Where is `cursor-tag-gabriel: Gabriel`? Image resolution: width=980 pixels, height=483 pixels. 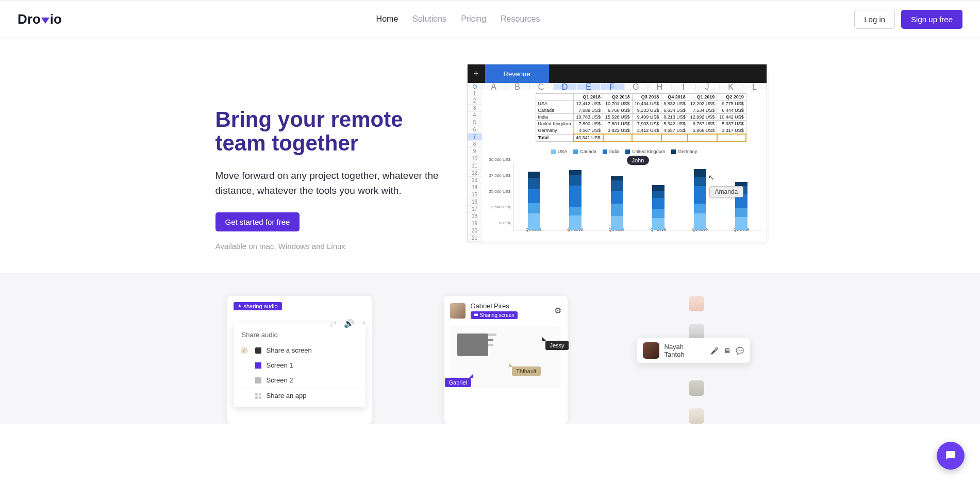
cursor-tag-gabriel: Gabriel is located at coordinates (458, 382).